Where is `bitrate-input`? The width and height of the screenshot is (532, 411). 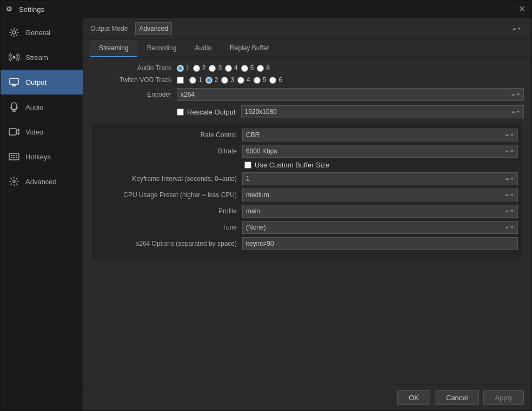 bitrate-input is located at coordinates (380, 151).